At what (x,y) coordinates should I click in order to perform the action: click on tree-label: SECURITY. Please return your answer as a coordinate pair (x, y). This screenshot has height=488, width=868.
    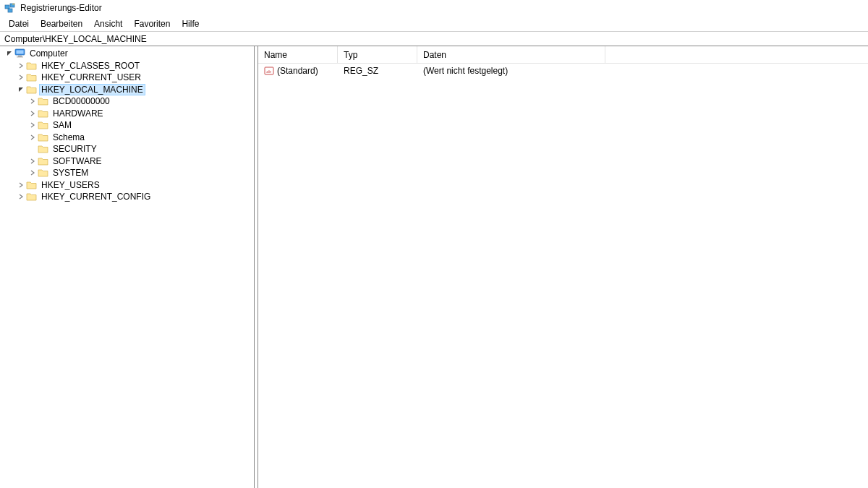
    Looking at the image, I should click on (75, 149).